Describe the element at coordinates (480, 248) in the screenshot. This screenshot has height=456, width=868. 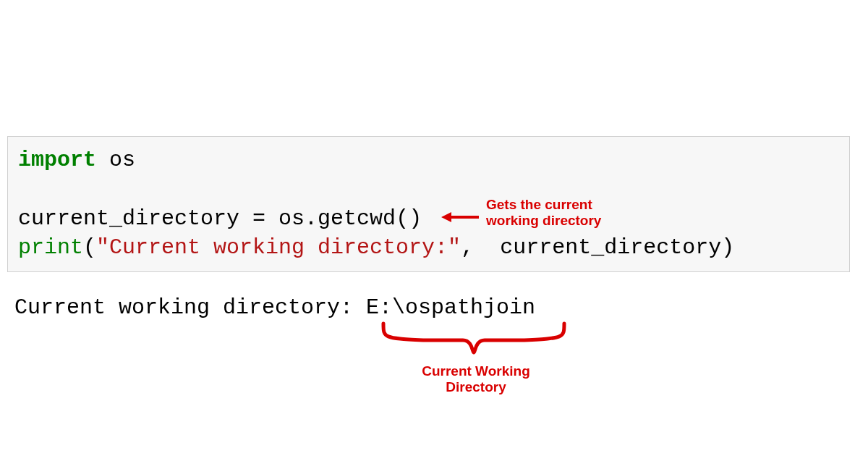
I see `comma: ,` at that location.